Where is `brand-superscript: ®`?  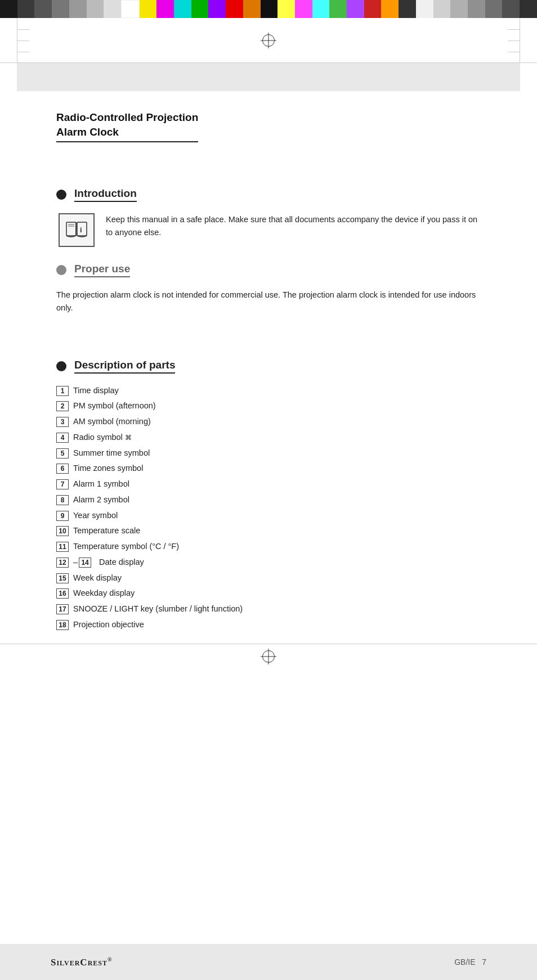 brand-superscript: ® is located at coordinates (110, 960).